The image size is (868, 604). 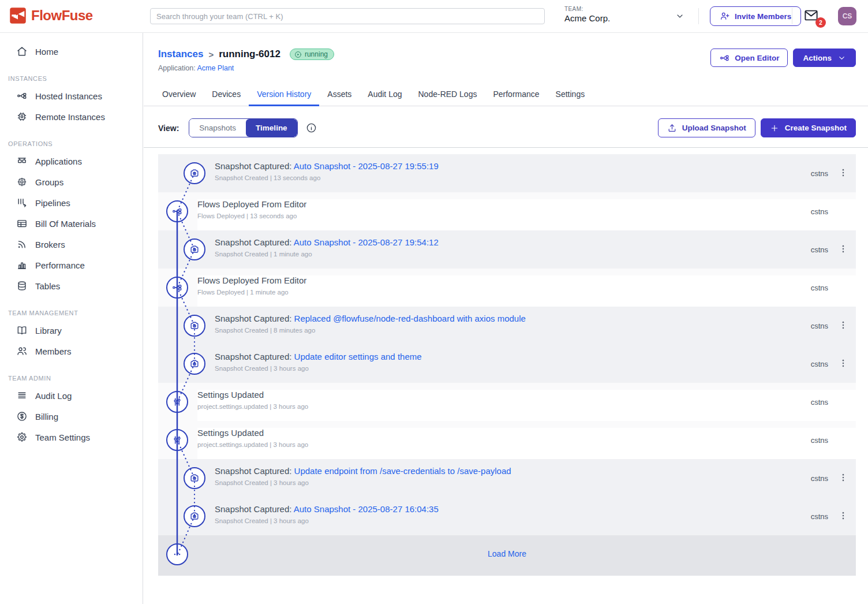 I want to click on application-link: Acme Plant, so click(x=215, y=68).